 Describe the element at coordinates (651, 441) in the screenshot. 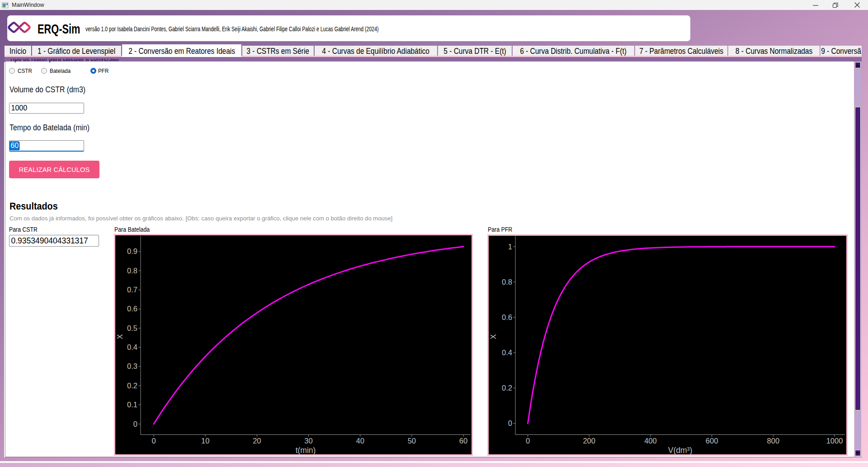

I see `svg-text: 400` at that location.